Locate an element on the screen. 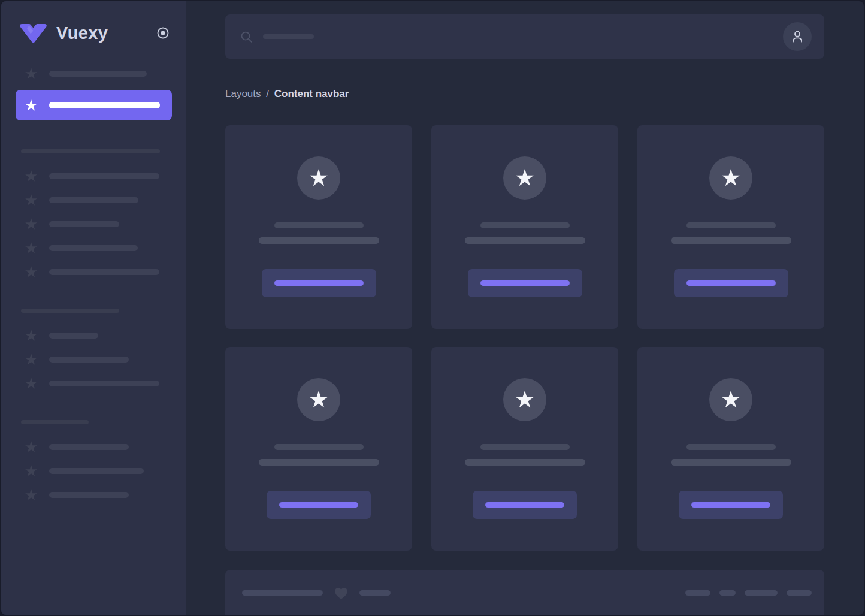  footer-right-group is located at coordinates (749, 593).